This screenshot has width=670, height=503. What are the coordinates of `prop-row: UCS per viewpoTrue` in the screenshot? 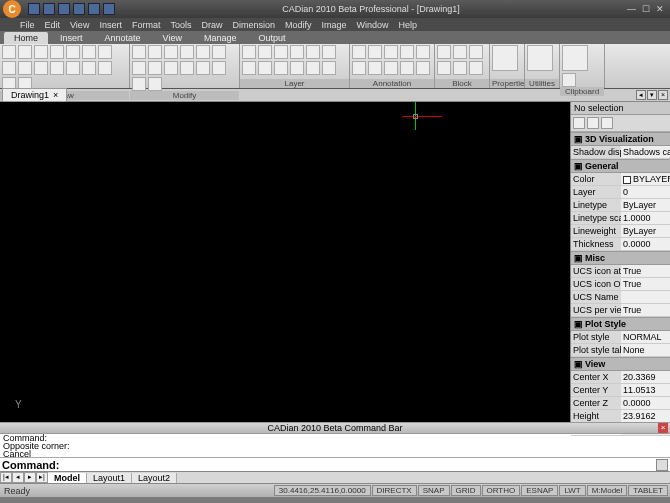 It's located at (620, 310).